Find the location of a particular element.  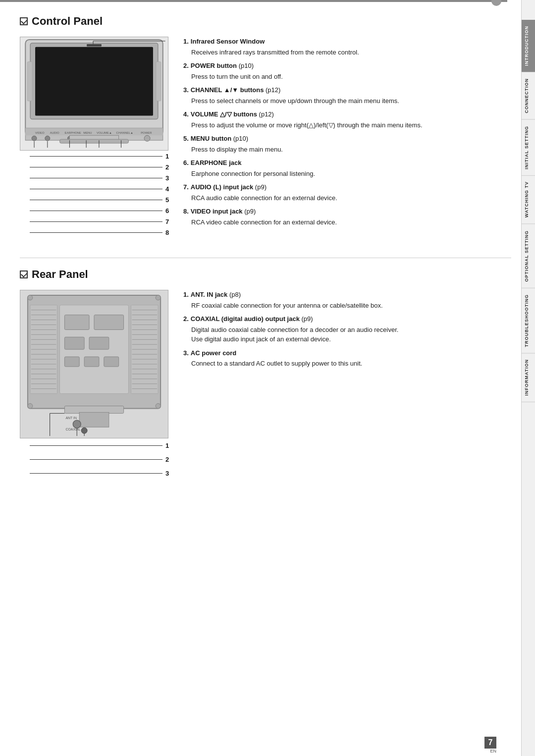

callout-row-4: 4 is located at coordinates (97, 189).